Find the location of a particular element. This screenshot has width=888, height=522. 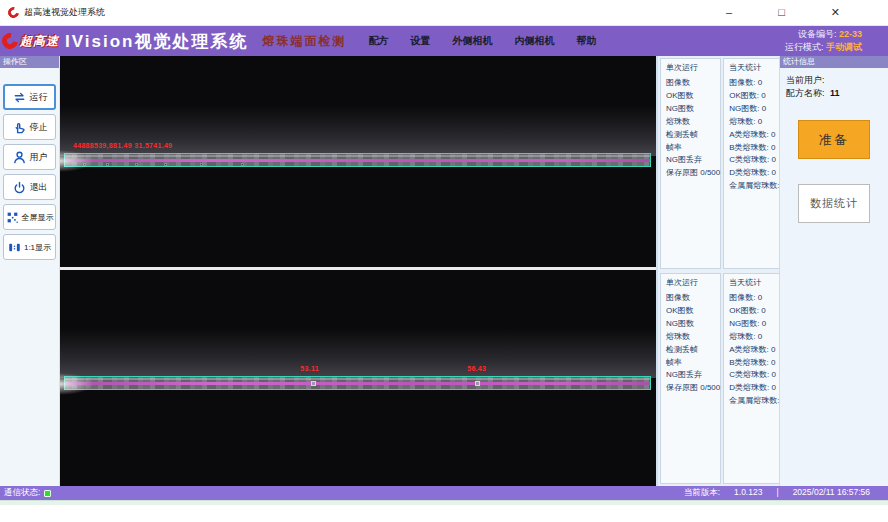

exit-button: 退出 is located at coordinates (30, 187).